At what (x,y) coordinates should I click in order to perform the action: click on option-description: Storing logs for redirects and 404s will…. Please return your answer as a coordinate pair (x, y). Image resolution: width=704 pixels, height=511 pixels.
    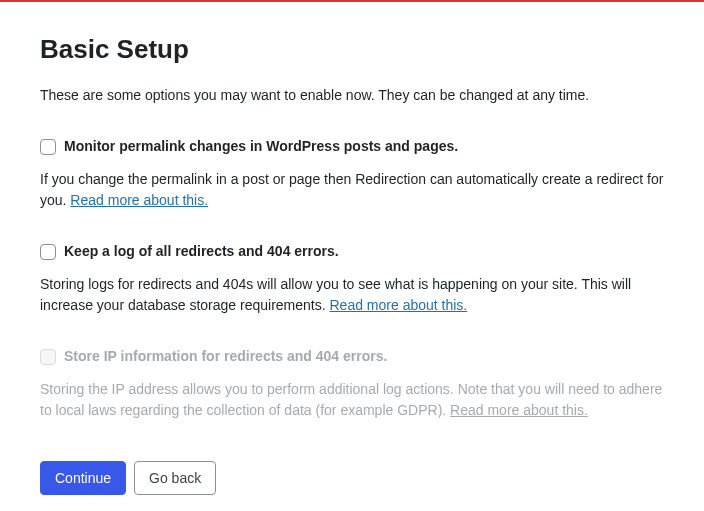
    Looking at the image, I should click on (352, 295).